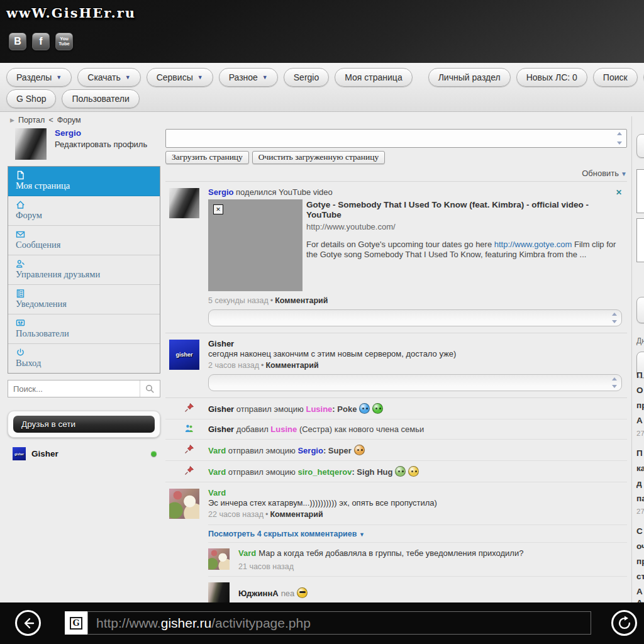  I want to click on sidebar-item-forum: Форум, so click(84, 211).